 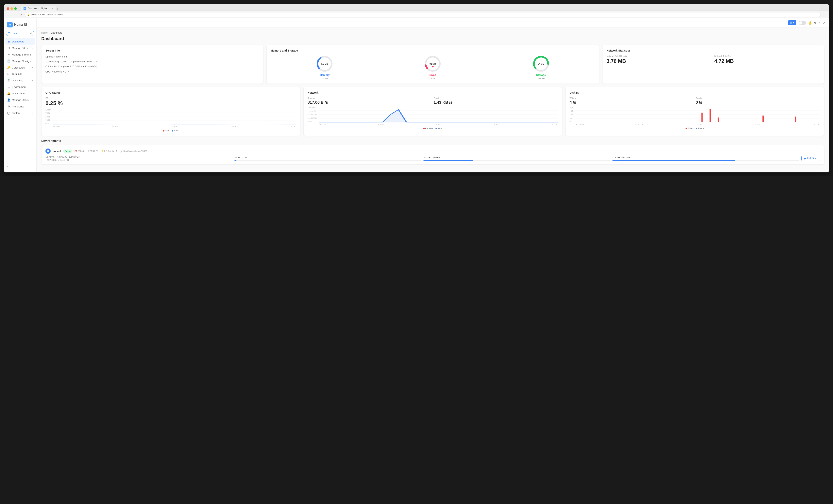 What do you see at coordinates (20, 106) in the screenshot?
I see `sidebar-item-preference: ⚙ Preference` at bounding box center [20, 106].